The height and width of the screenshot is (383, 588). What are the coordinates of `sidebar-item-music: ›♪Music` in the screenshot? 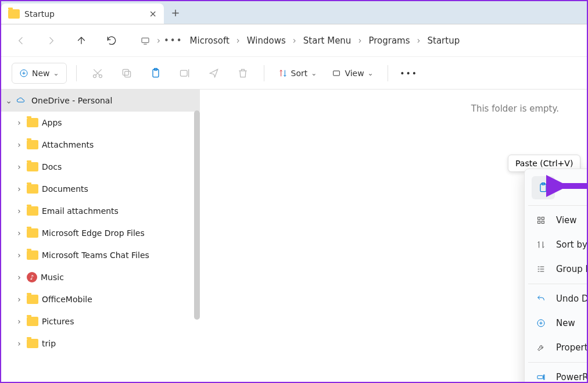 It's located at (101, 277).